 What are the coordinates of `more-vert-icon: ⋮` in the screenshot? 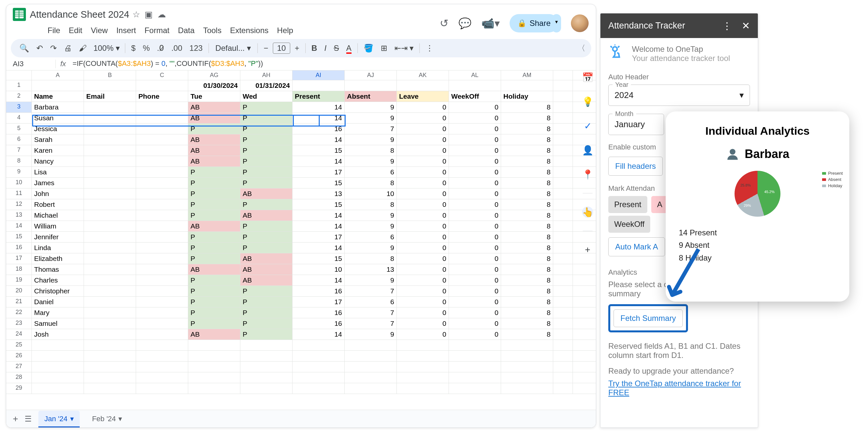 It's located at (727, 26).